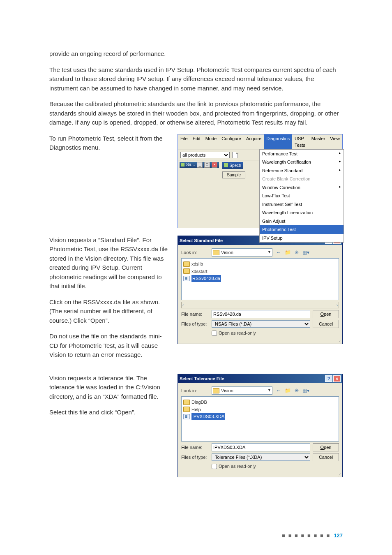 Image resolution: width=392 pixels, height=555 pixels. I want to click on dialog-title: Select Tolerance File, so click(202, 379).